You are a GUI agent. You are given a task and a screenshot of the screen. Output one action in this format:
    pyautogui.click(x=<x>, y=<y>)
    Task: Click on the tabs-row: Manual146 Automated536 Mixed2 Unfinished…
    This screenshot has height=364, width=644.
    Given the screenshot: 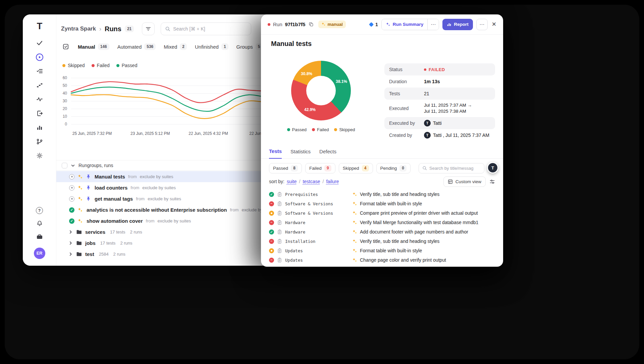 What is the action you would take?
    pyautogui.click(x=162, y=47)
    